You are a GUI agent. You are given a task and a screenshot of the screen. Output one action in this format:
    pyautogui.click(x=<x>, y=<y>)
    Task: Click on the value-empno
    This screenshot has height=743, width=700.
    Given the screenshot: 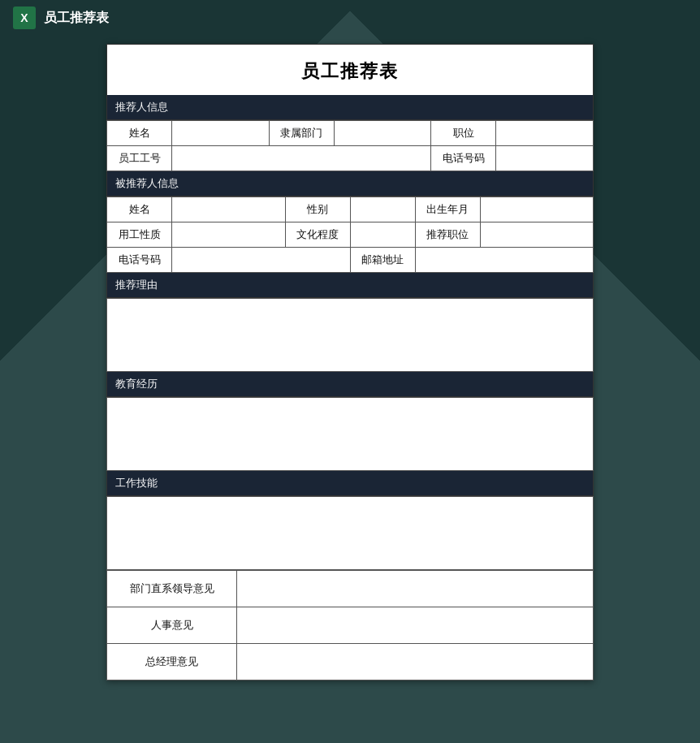 What is the action you would take?
    pyautogui.click(x=302, y=159)
    